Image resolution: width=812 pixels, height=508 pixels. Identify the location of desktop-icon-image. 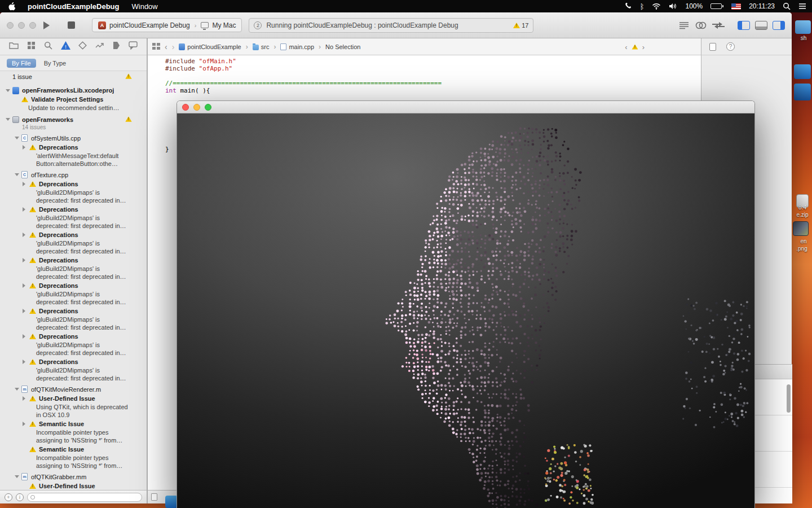
(801, 229).